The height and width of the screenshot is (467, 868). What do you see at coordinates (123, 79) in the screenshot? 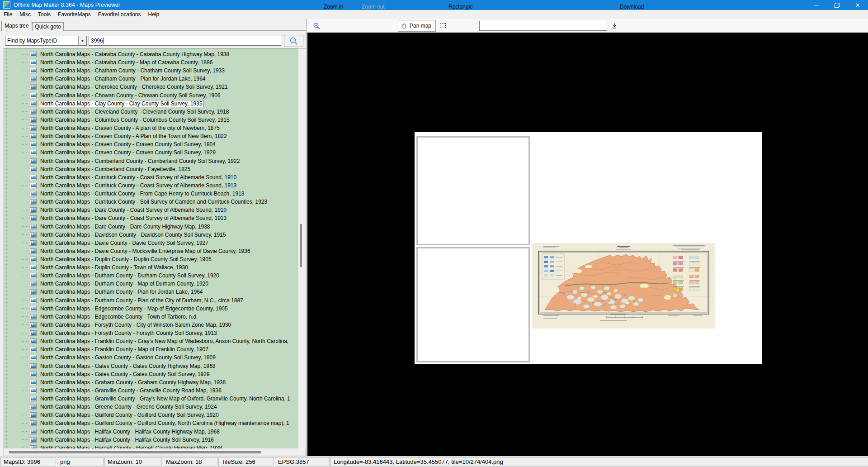
I see `tree-item-label: North Carolina Maps - Chatham County - P…` at bounding box center [123, 79].